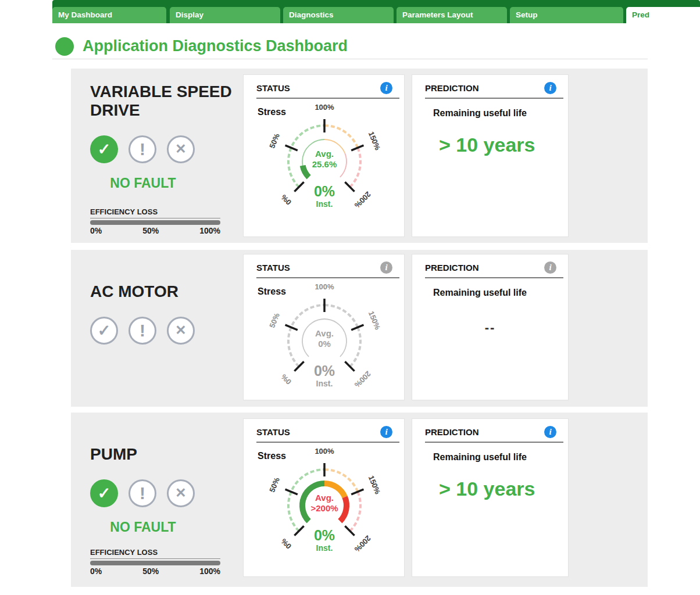 The width and height of the screenshot is (700, 595). I want to click on page-title: Application Diagnostics Dashboard, so click(215, 46).